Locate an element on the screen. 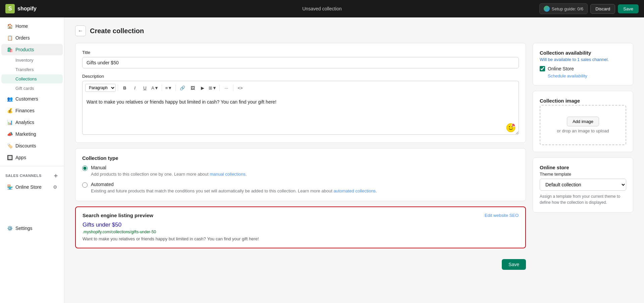 The image size is (644, 303). sidebar-item-label: Apps is located at coordinates (21, 158).